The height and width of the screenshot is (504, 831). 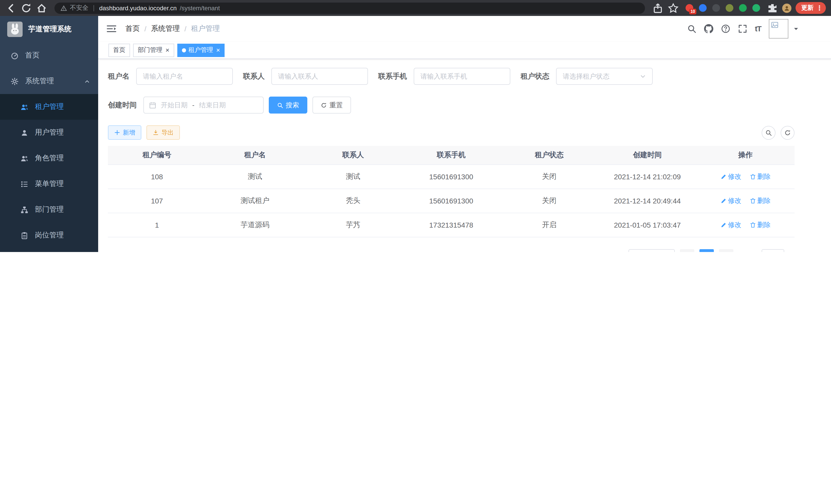 What do you see at coordinates (758, 29) in the screenshot?
I see `font-size-icon: tT` at bounding box center [758, 29].